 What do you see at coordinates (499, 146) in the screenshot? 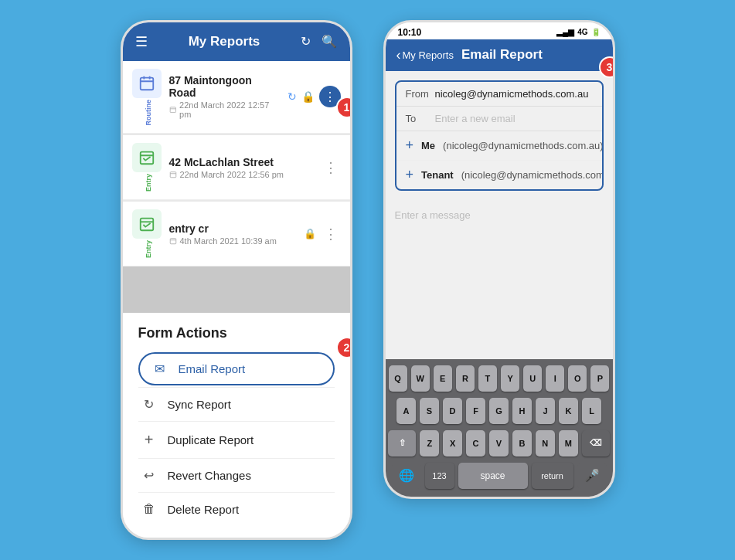
I see `recipient-me: + Me (nicoleg@dynamicmethods.com.au)` at bounding box center [499, 146].